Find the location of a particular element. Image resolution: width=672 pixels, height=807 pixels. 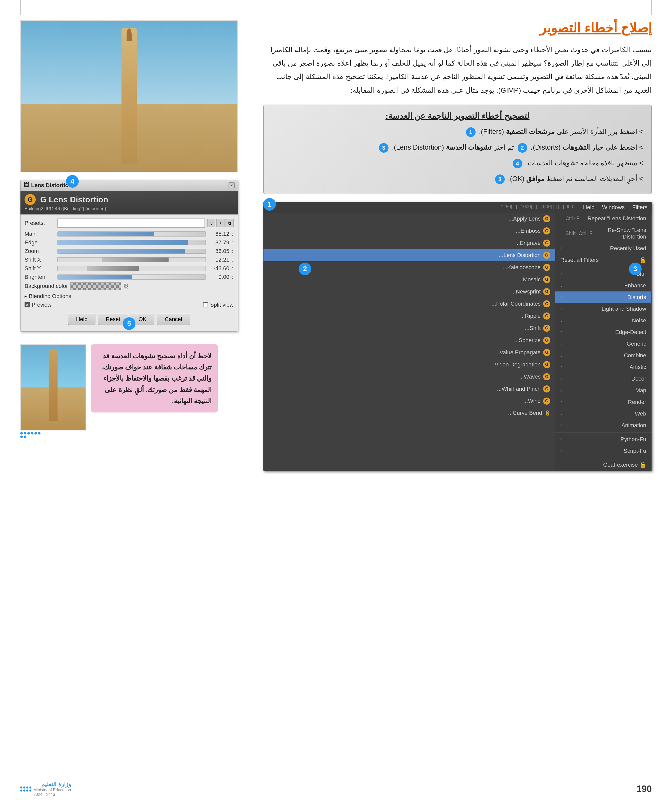

dots-decoration is located at coordinates (30, 435).